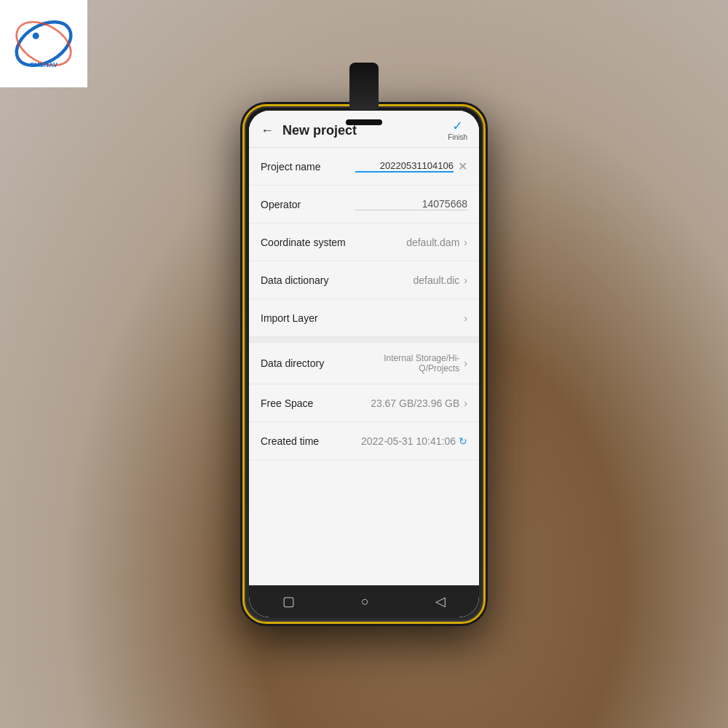 The image size is (728, 728). What do you see at coordinates (408, 363) in the screenshot?
I see `data-directory-value: Internal Storage/Hi-Q/Projects` at bounding box center [408, 363].